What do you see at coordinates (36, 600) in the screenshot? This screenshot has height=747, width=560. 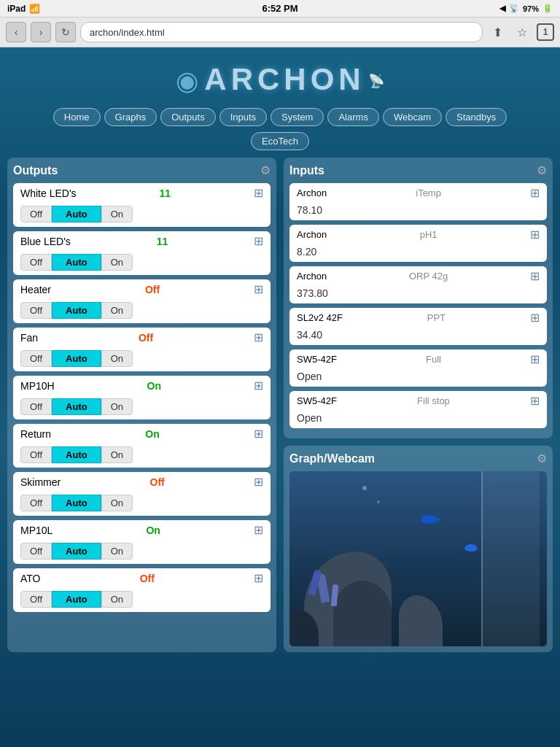 I see `ato-off-btn: Off` at bounding box center [36, 600].